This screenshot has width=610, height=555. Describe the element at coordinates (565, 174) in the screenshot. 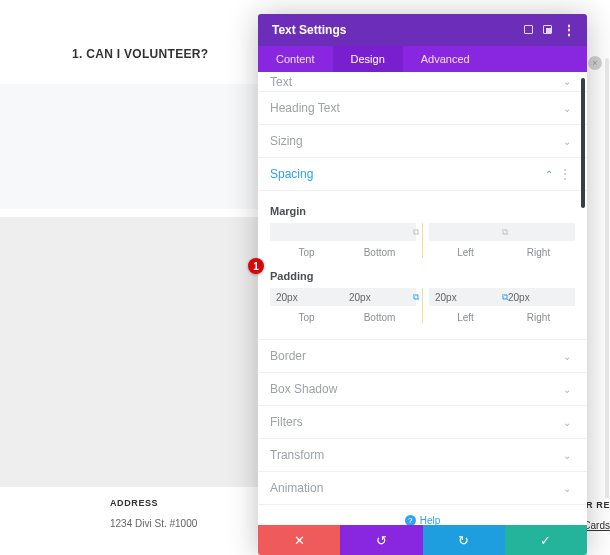

I see `section-menu-icon` at that location.